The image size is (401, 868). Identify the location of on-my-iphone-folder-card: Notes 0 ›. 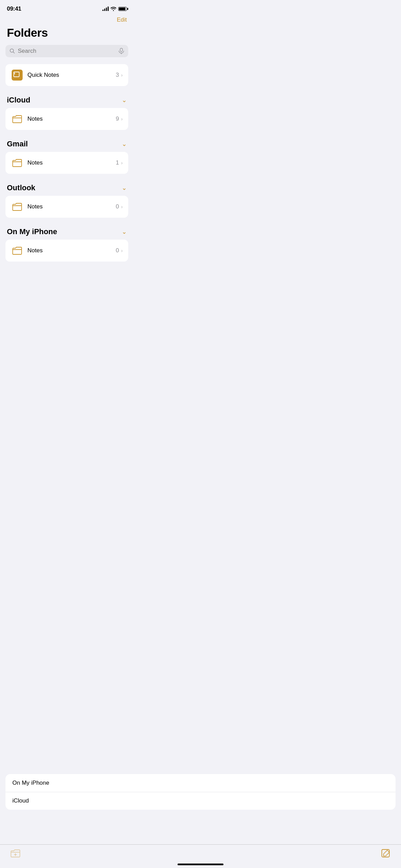
(67, 251).